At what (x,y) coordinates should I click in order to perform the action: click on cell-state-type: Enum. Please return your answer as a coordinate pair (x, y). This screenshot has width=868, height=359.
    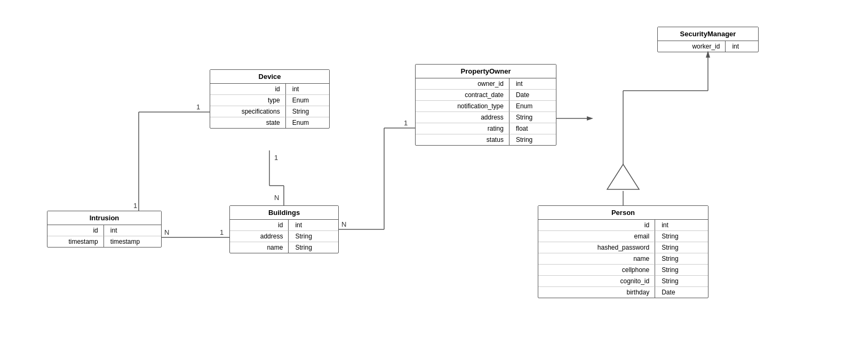
    Looking at the image, I should click on (307, 123).